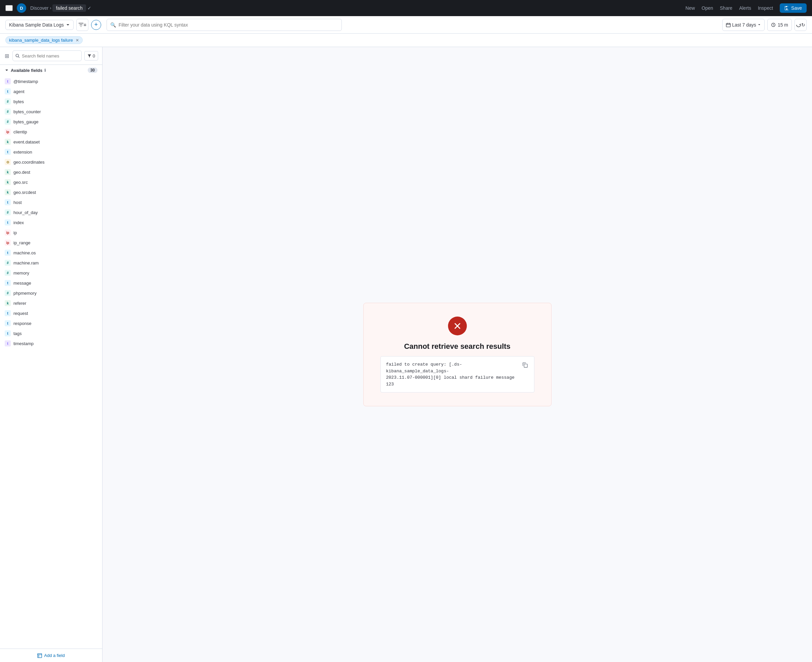 Image resolution: width=812 pixels, height=662 pixels. I want to click on field-name: extension, so click(23, 152).